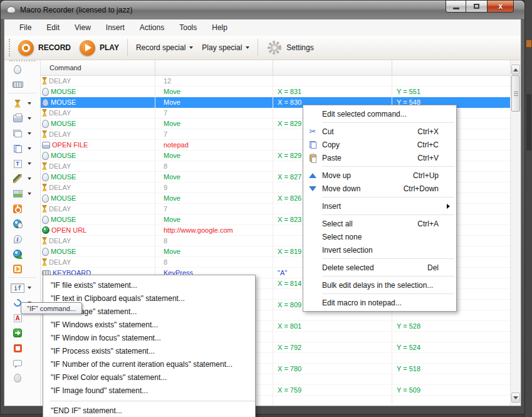 This screenshot has width=532, height=417. What do you see at coordinates (149, 377) in the screenshot?
I see `if-menu-item: "IF Pixel Color equals" statement...` at bounding box center [149, 377].